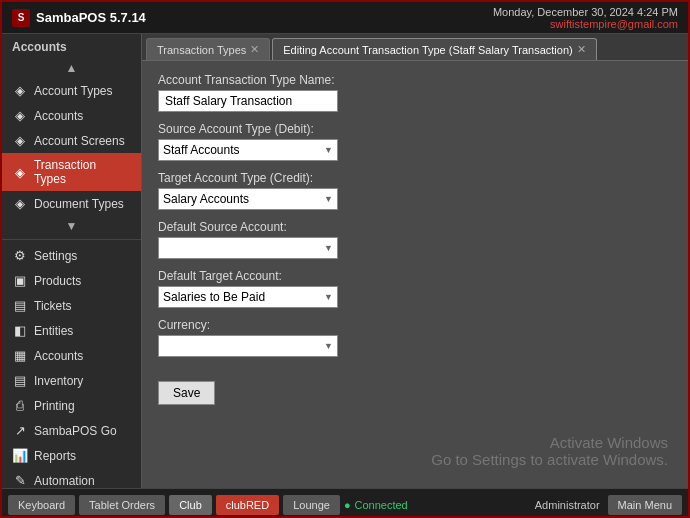  What do you see at coordinates (645, 505) in the screenshot?
I see `main-menu-button: Main Menu` at bounding box center [645, 505].